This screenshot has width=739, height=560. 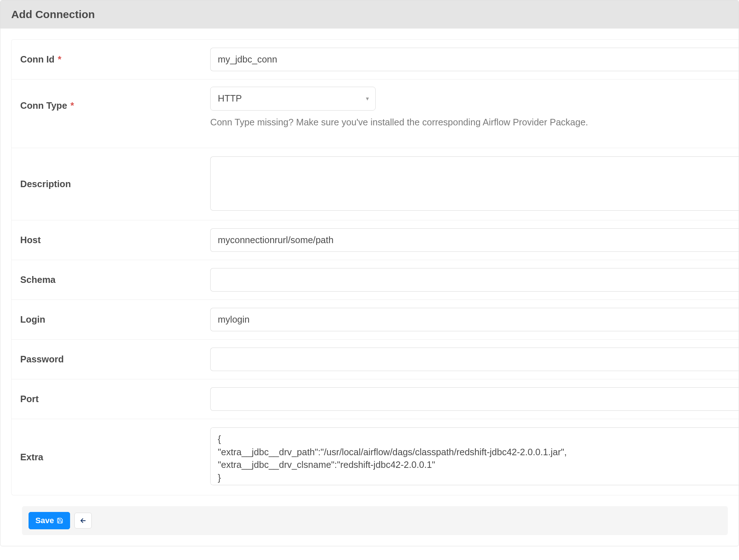 What do you see at coordinates (375, 457) in the screenshot?
I see `row-extra: Extra` at bounding box center [375, 457].